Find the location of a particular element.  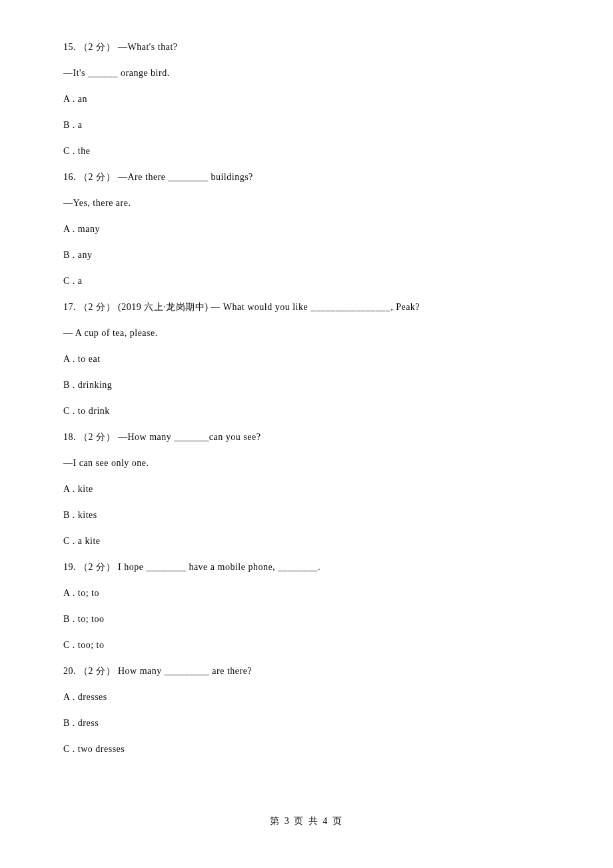

question-stem-line-2: —It's ______ orange bird. is located at coordinates (306, 73).